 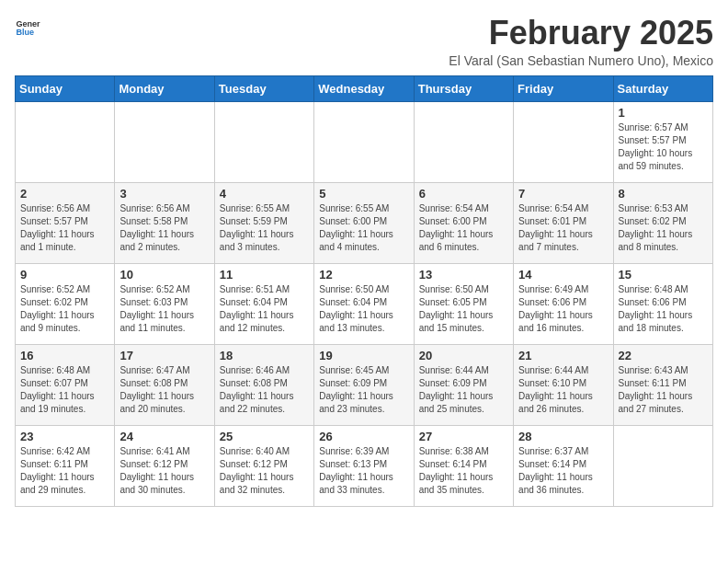 What do you see at coordinates (664, 309) in the screenshot?
I see `day-info: Sunrise: 6:48 AM Sunset: 6:06 PM Dayligh…` at bounding box center [664, 309].